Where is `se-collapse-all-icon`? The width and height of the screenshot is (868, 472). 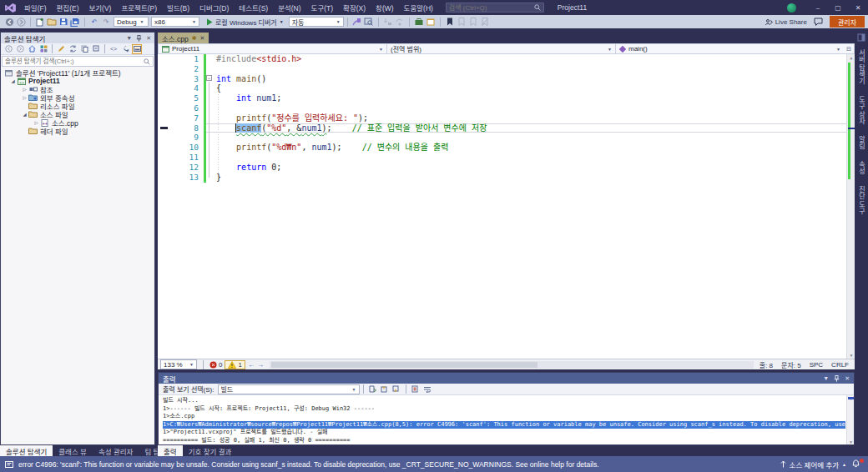
se-collapse-all-icon is located at coordinates (96, 49).